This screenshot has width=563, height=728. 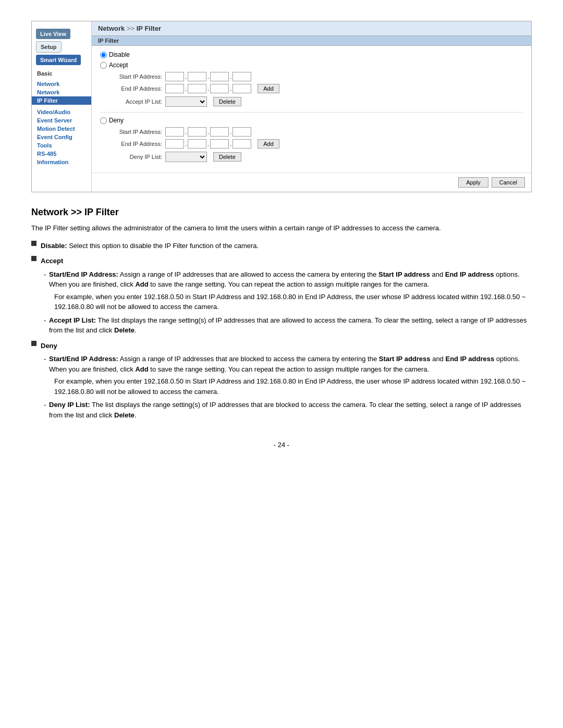 What do you see at coordinates (288, 291) in the screenshot?
I see `doc-accept-sub-1: Start/End IP Address: Assign a range of …` at bounding box center [288, 291].